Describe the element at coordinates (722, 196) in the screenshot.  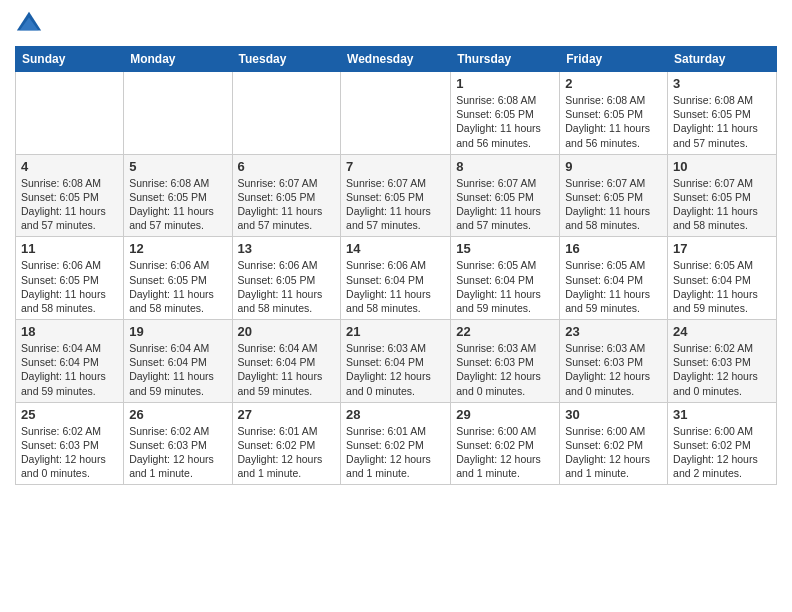
I see `cell-inner: 10Sunrise: 6:07 AM Sunset: 6:05 PM Dayli…` at that location.